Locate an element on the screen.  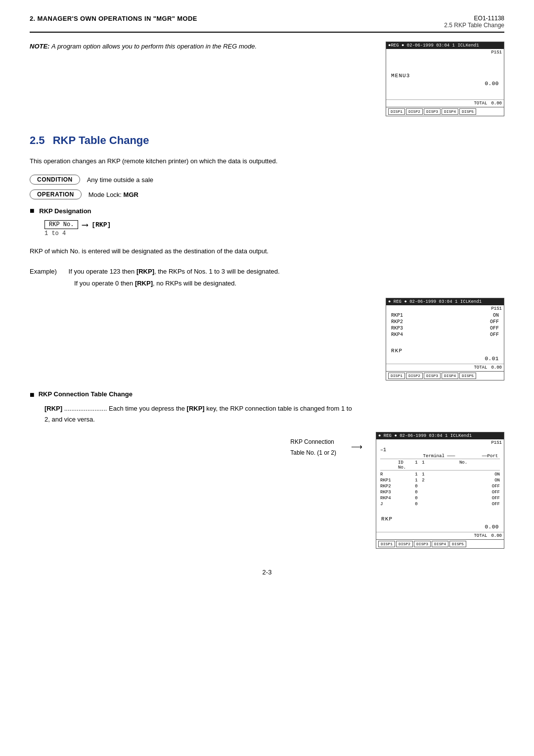
rkp-range: 1 to 4 is located at coordinates (274, 234).